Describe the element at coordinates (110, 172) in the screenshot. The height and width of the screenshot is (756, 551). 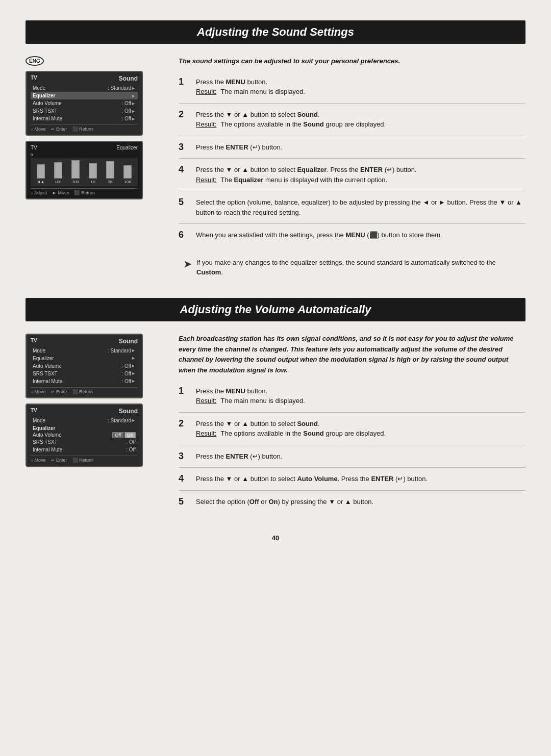
I see `eq-bar-3k: 3K` at that location.